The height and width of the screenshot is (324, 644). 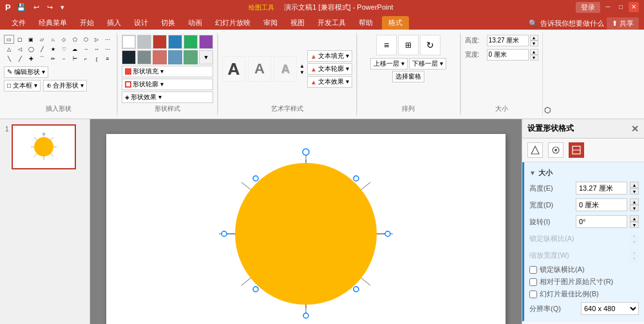 I want to click on shape-rtri: ◁, so click(x=20, y=49).